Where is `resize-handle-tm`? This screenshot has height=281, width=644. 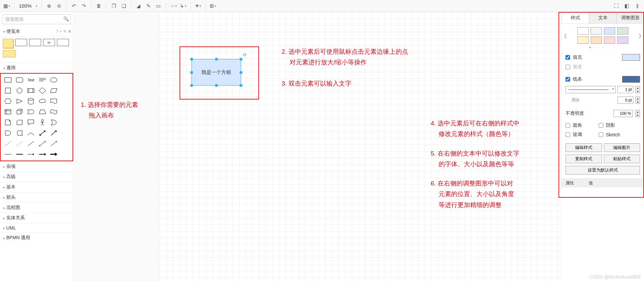 resize-handle-tm is located at coordinates (217, 59).